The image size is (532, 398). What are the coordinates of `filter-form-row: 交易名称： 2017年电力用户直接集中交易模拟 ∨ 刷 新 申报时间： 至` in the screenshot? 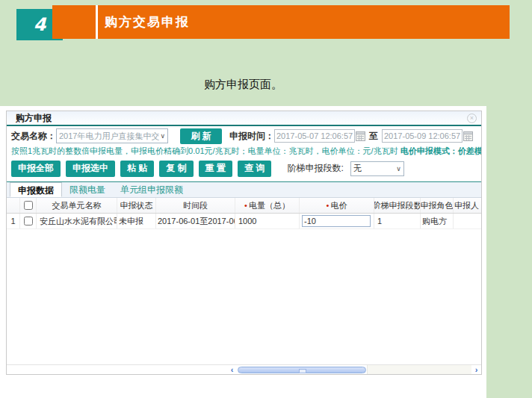 It's located at (244, 136).